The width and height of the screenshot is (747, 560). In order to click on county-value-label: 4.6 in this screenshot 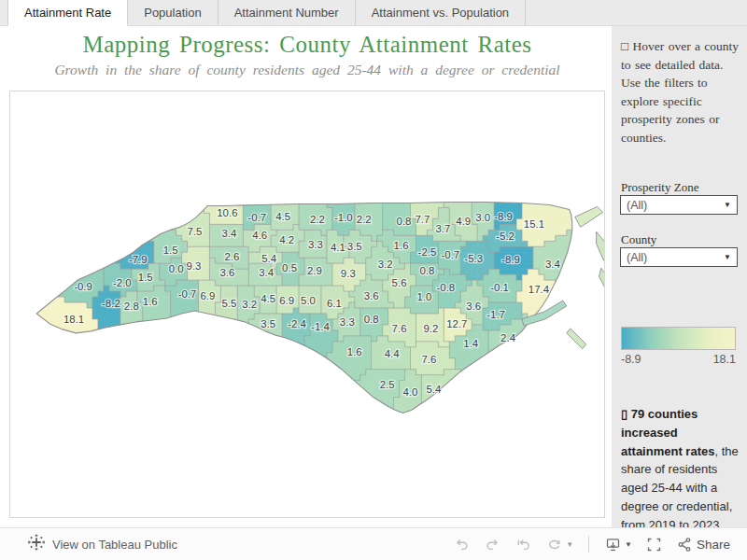, I will do `click(260, 235)`.